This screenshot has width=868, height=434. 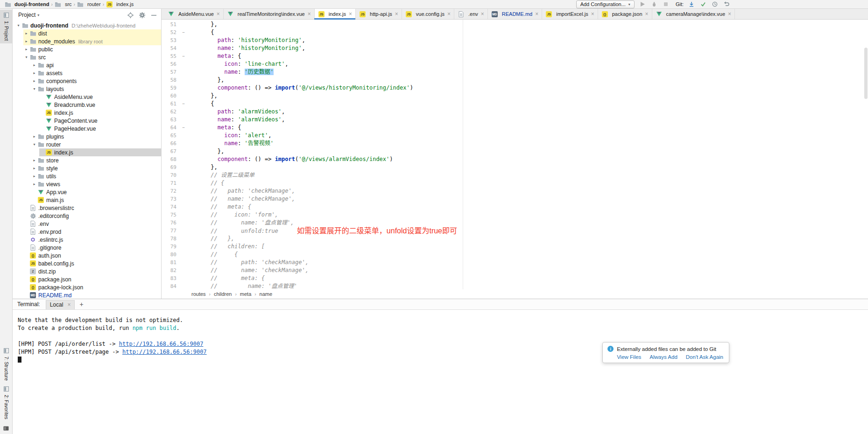 What do you see at coordinates (87, 256) in the screenshot?
I see `tree-item-auth-json: {}auth.json` at bounding box center [87, 256].